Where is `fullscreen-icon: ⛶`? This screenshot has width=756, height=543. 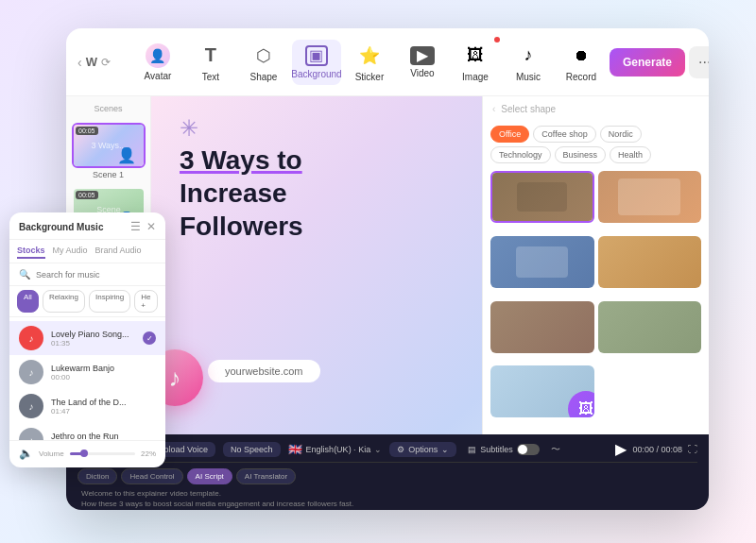
fullscreen-icon: ⛶ is located at coordinates (693, 450).